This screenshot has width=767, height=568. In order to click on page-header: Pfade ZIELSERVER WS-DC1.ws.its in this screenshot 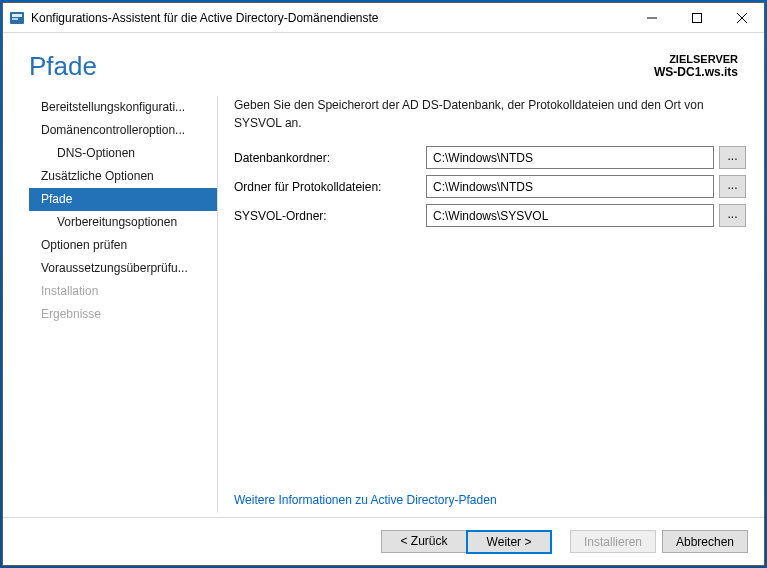, I will do `click(384, 62)`.